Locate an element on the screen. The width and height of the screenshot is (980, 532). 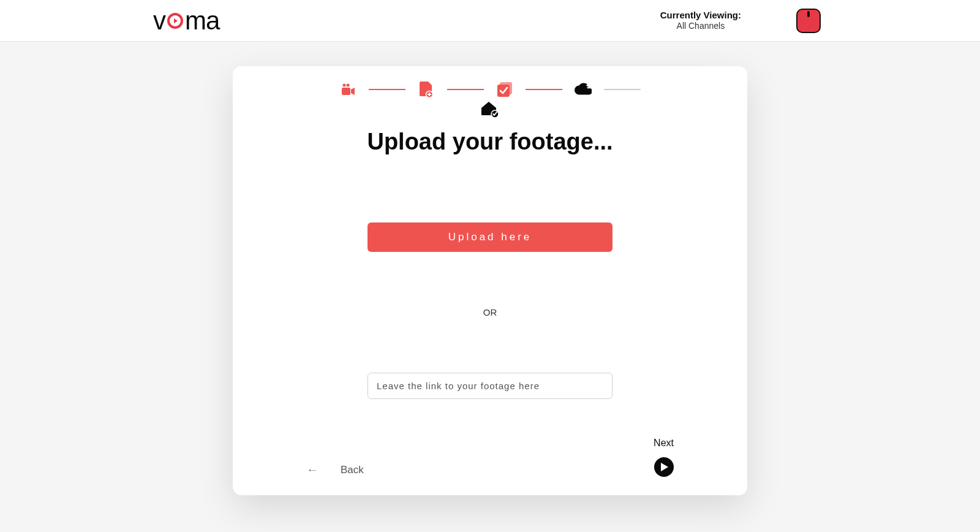
or-separator: OR is located at coordinates (490, 313).